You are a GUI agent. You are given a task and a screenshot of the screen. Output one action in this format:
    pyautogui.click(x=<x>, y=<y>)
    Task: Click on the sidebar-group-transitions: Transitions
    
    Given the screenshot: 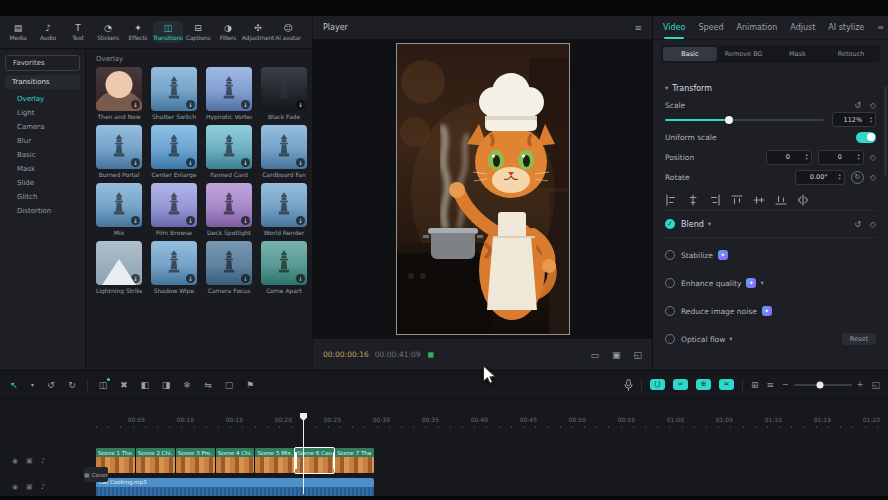 What is the action you would take?
    pyautogui.click(x=42, y=82)
    